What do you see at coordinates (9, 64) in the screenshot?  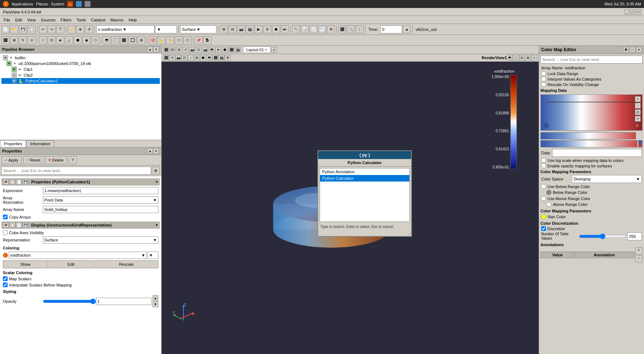 I see `pipeline-eye-vtk: 👁` at bounding box center [9, 64].